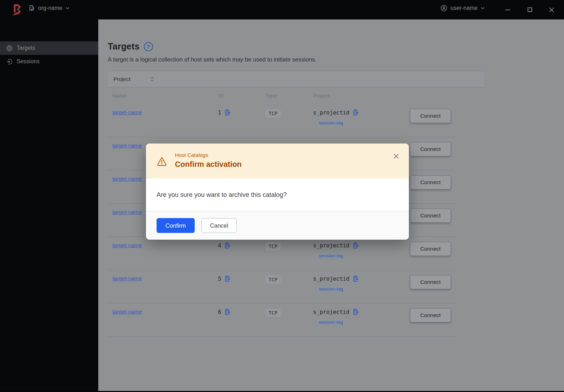 The height and width of the screenshot is (392, 564). What do you see at coordinates (134, 79) in the screenshot?
I see `project-filter-dropdown: Project` at bounding box center [134, 79].